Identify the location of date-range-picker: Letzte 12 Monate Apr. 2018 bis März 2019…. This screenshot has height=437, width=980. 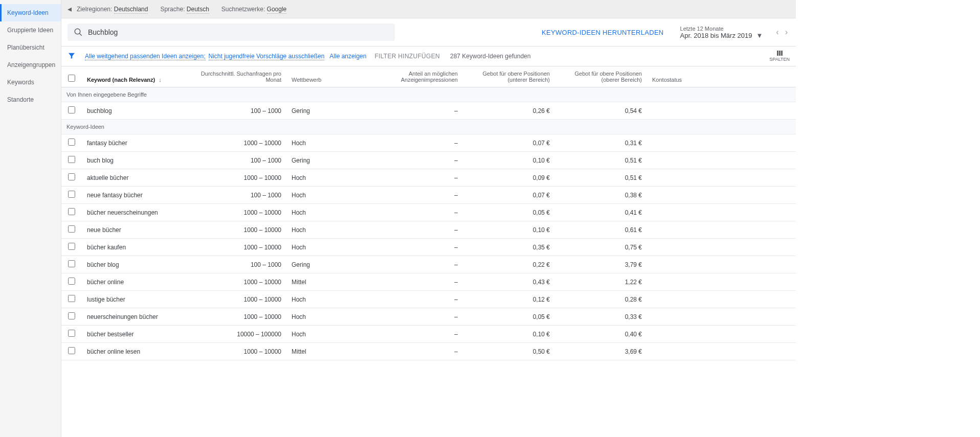
(722, 33).